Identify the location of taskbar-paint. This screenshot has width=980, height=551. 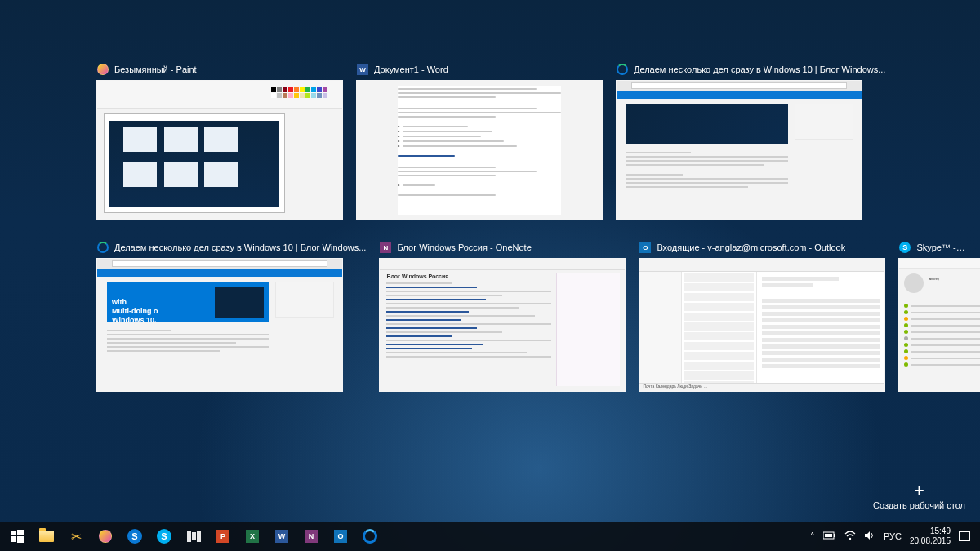
(105, 536).